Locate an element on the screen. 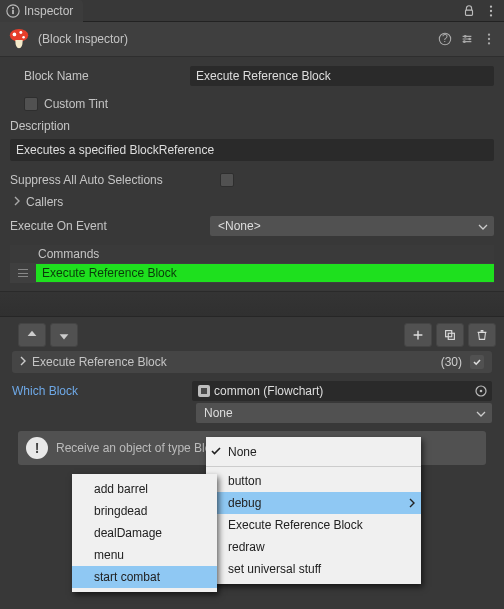  menu-item: bringdead is located at coordinates (144, 511).